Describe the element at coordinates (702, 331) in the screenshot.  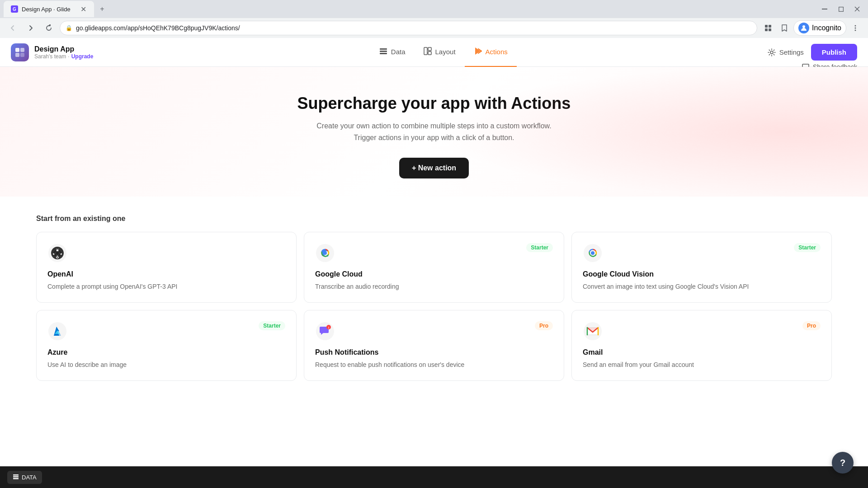
I see `card-header-gmail: Pro` at that location.